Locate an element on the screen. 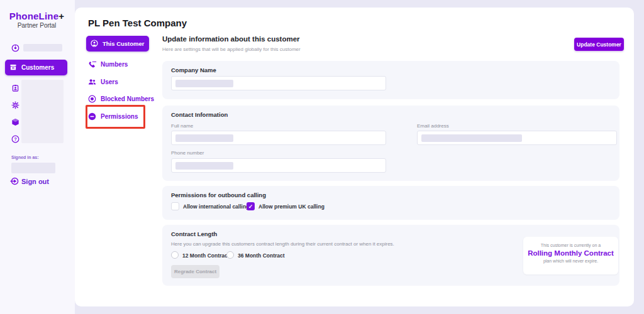  contract-length-panel: Contract Length Here you can upgrade thi… is located at coordinates (391, 255).